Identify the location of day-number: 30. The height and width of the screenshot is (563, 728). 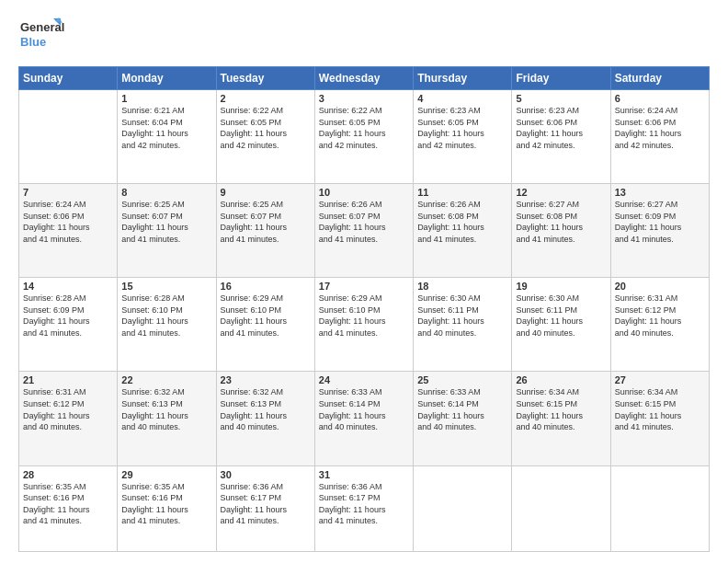
(266, 475).